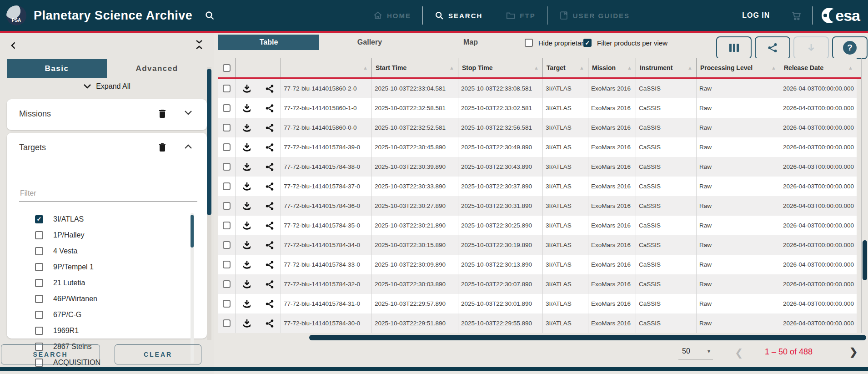  Describe the element at coordinates (370, 42) in the screenshot. I see `tab-gallery: Gallery` at that location.